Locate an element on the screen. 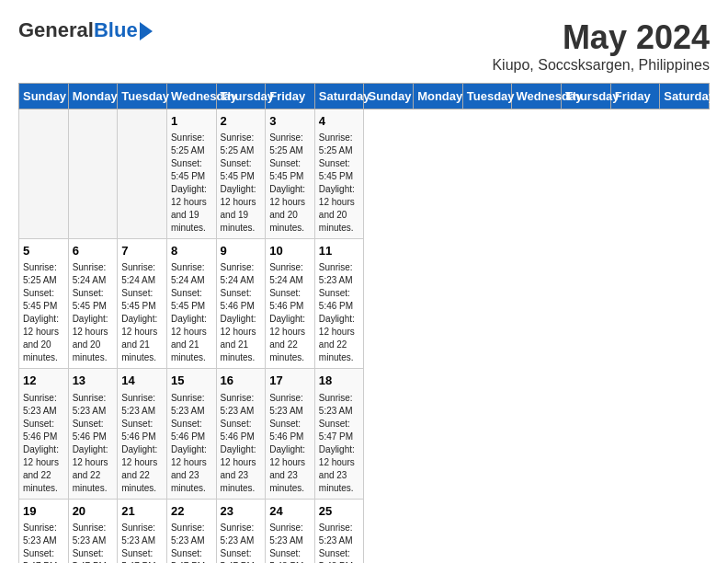 Image resolution: width=728 pixels, height=563 pixels. calendar-cell: 1Sunrise: 5:25 AMSunset: 5:45 PMDaylight… is located at coordinates (191, 175).